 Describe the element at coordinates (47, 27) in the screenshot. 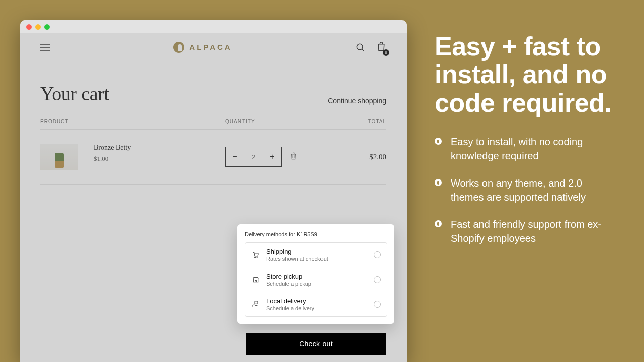

I see `window-zoom-icon` at that location.